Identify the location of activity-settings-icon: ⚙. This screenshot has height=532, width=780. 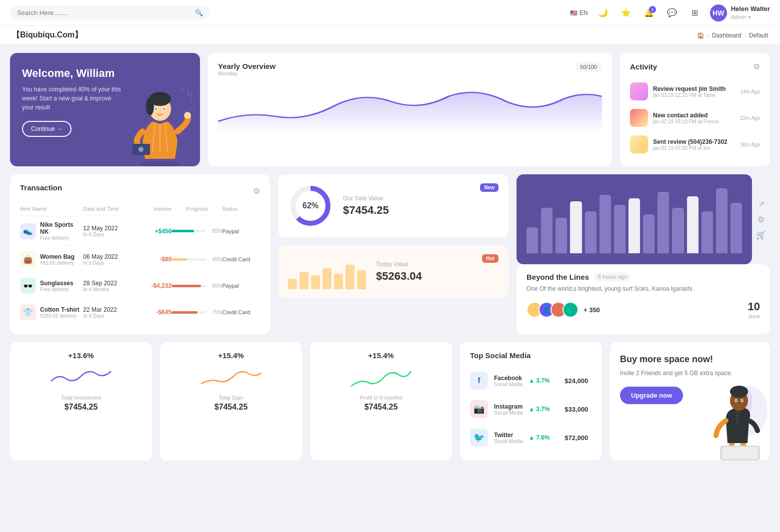
(756, 67).